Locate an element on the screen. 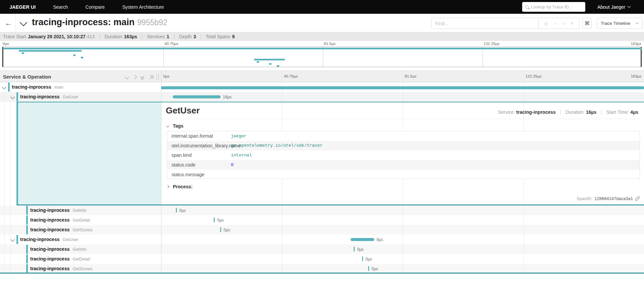  minimap-tick-labels: 0µs 40.75µs 81.5µs 122.25µs 163µs is located at coordinates (322, 44).